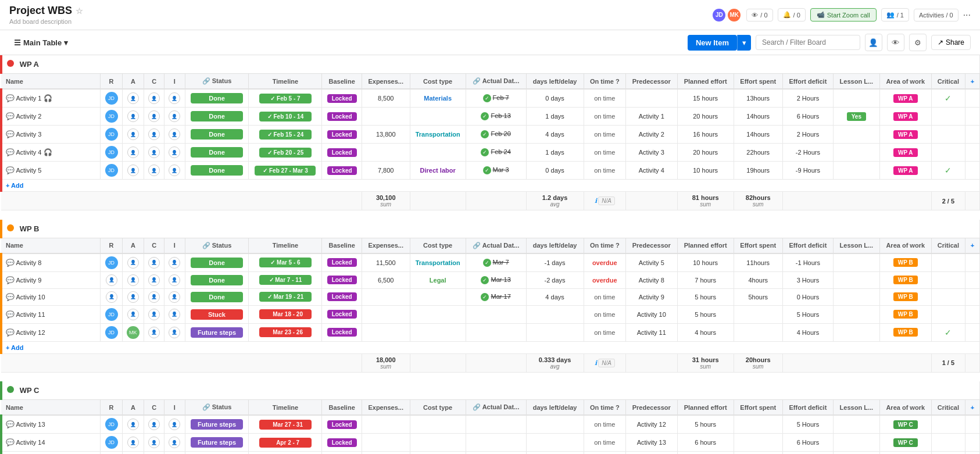 The height and width of the screenshot is (454, 980). What do you see at coordinates (713, 43) in the screenshot?
I see `new-item-button: New Item` at bounding box center [713, 43].